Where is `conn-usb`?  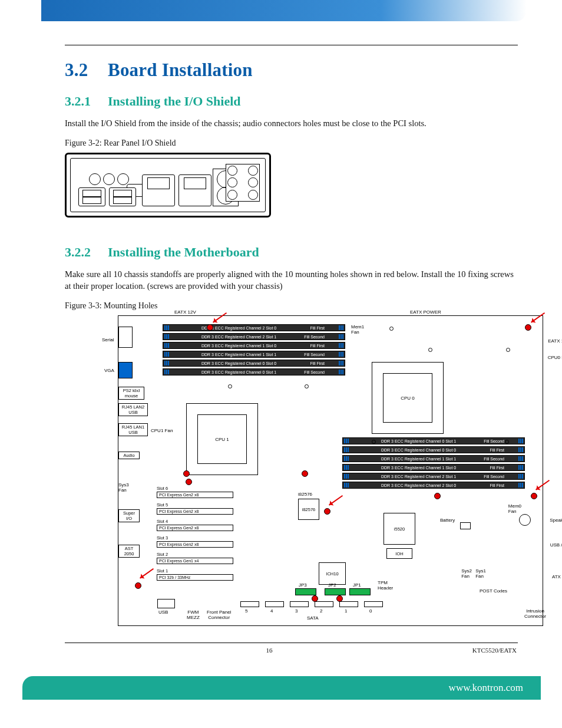
conn-usb is located at coordinates (166, 604).